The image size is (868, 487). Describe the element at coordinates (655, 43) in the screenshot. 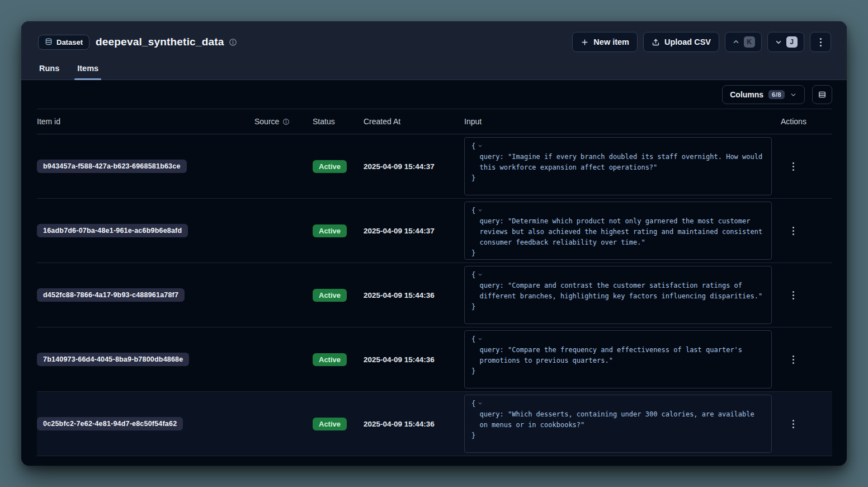

I see `upload-icon` at that location.